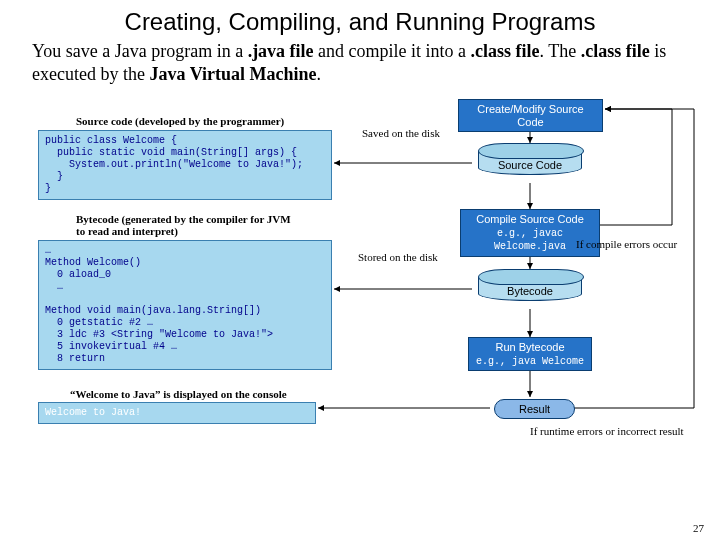 The image size is (720, 540). Describe the element at coordinates (178, 394) in the screenshot. I see `caption-output: “Welcome to Java” is displayed on the co…` at that location.